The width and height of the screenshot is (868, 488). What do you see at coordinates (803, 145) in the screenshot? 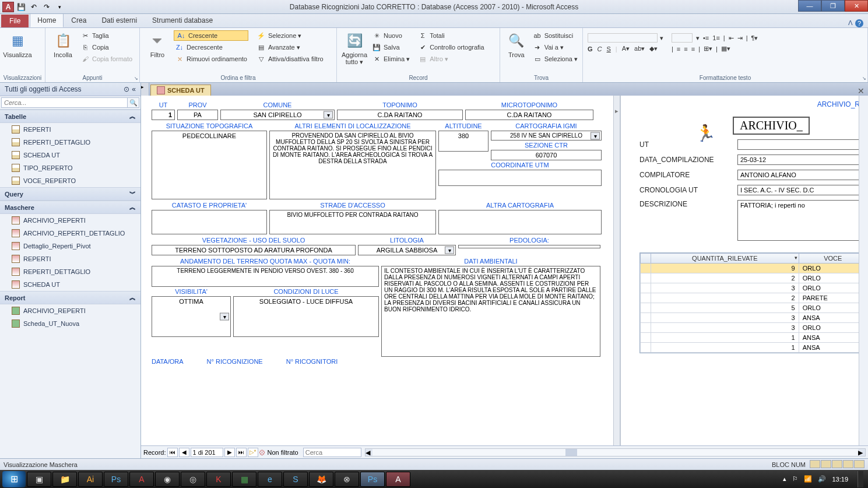
I see `sub-field-ut: 1` at bounding box center [803, 145].